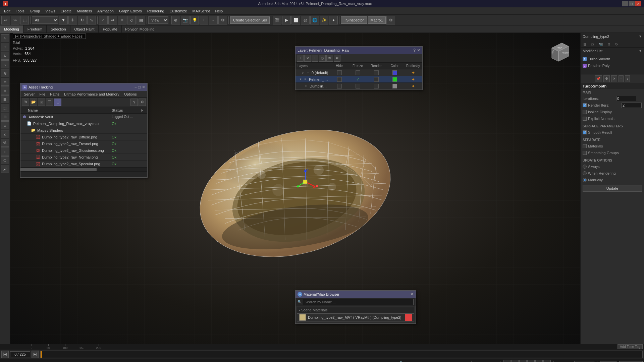 Image resolution: width=644 pixels, height=362 pixels. Describe the element at coordinates (394, 79) in the screenshot. I see `layer-1-color` at that location.